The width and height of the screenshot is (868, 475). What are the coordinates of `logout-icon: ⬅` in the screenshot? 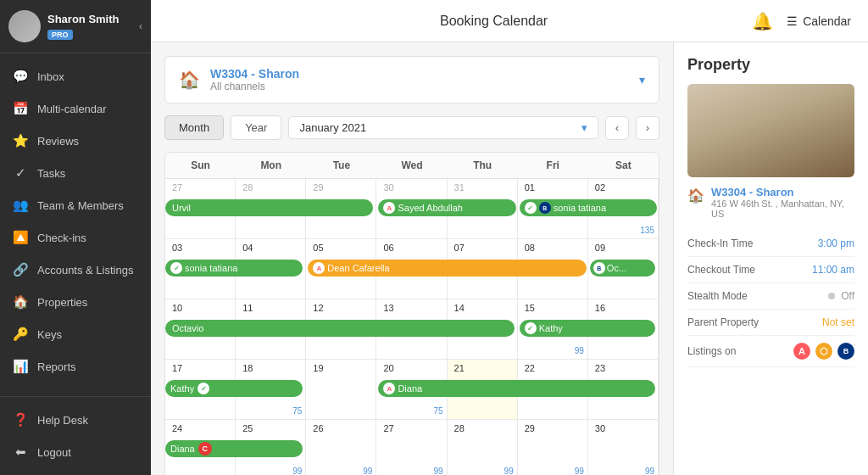 It's located at (20, 452).